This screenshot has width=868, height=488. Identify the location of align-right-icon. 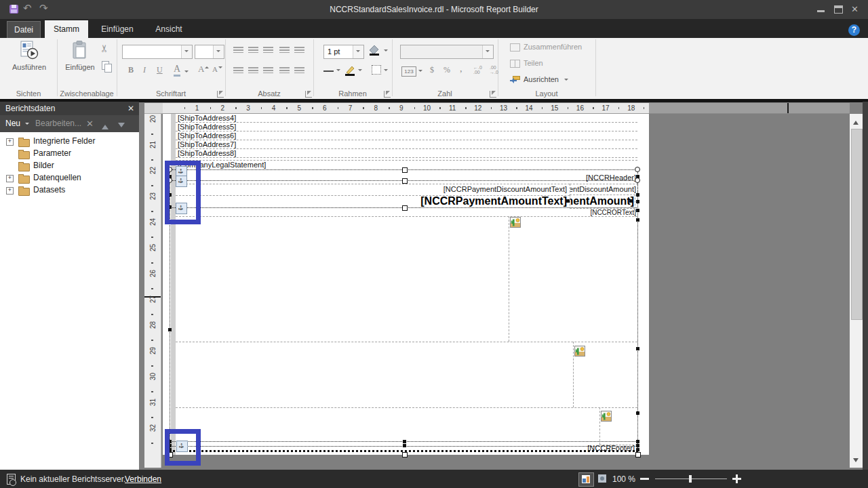
(269, 71).